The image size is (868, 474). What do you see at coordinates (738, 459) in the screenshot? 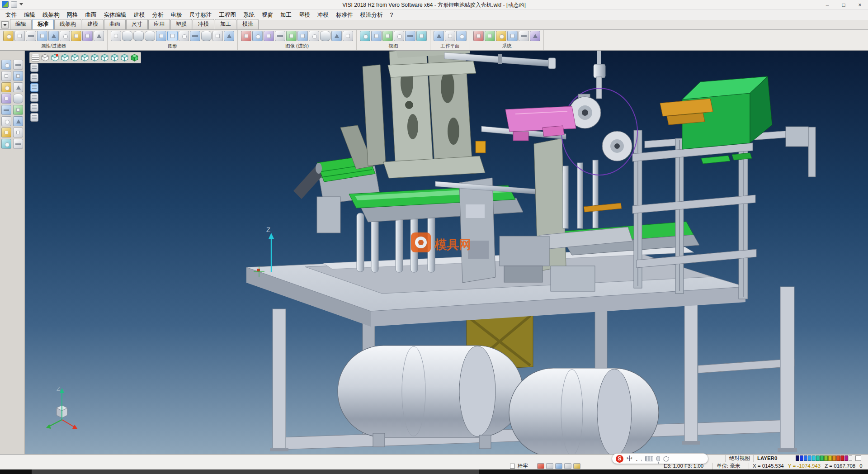
I see `view-name-status: 绝对视图` at bounding box center [738, 459].